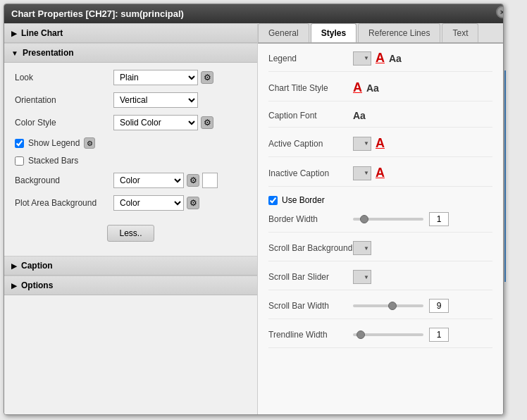 This screenshot has height=420, width=527. I want to click on look-label: Look, so click(64, 78).